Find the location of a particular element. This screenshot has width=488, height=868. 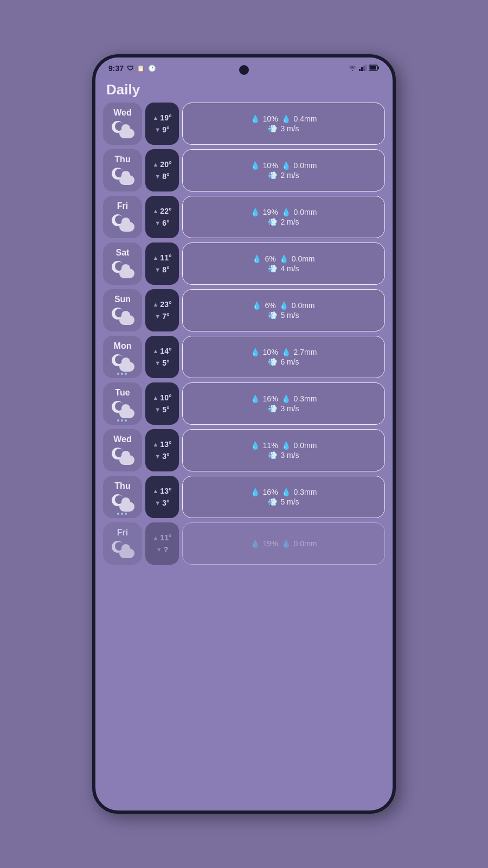

wind-line: 💨 6 m/s is located at coordinates (283, 362).